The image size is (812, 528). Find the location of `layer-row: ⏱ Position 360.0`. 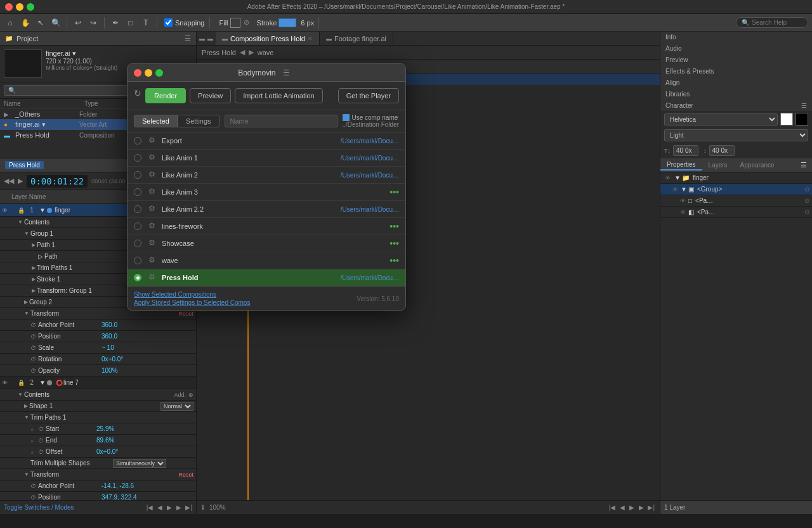

layer-row: ⏱ Position 360.0 is located at coordinates (98, 337).